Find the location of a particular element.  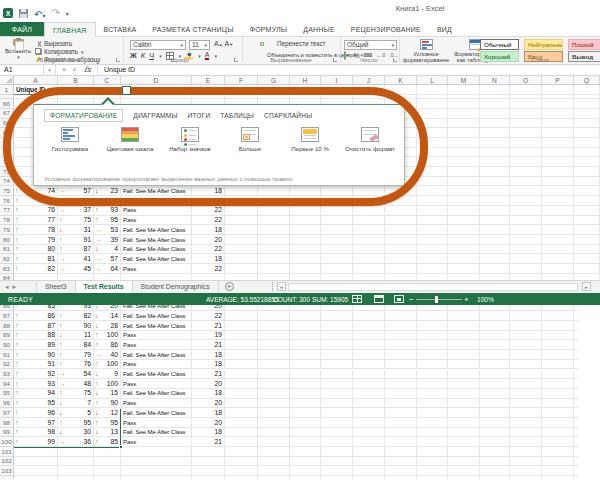

cell: Fail. See Me After Class is located at coordinates (156, 316).